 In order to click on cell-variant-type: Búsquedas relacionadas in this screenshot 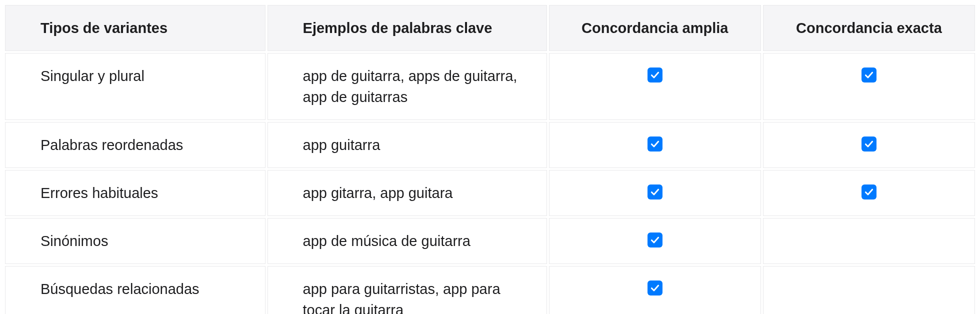, I will do `click(135, 290)`.